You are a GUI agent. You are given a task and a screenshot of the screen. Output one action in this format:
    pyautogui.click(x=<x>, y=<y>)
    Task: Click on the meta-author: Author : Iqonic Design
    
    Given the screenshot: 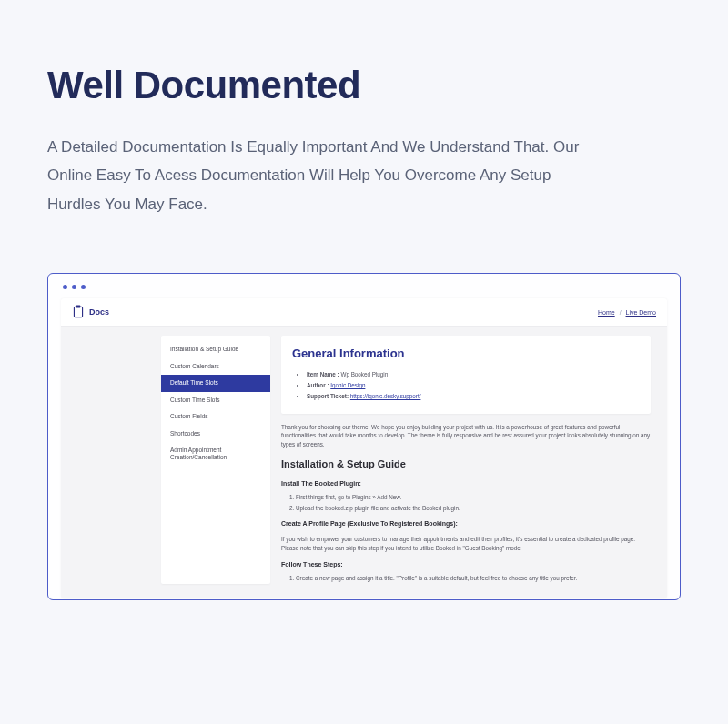 What is the action you would take?
    pyautogui.click(x=473, y=386)
    